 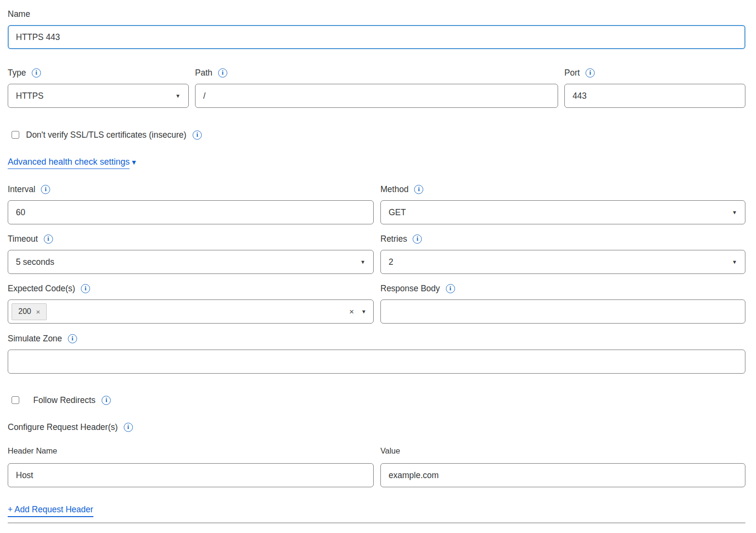 What do you see at coordinates (563, 239) in the screenshot?
I see `retries-label: Retries i` at bounding box center [563, 239].